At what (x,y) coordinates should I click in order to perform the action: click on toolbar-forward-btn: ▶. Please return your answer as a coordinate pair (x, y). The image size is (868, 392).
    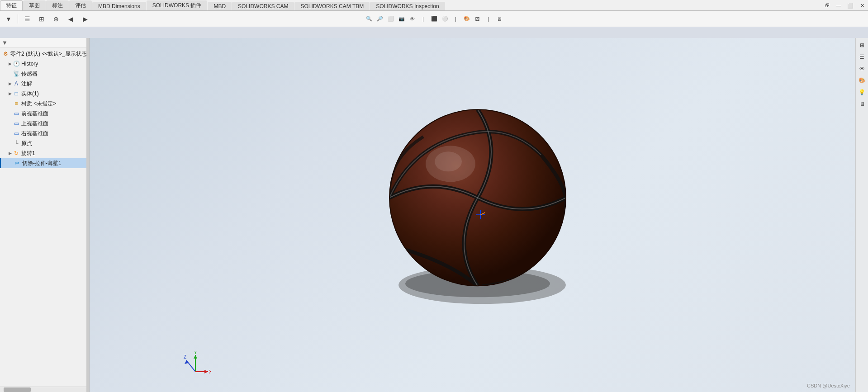
    Looking at the image, I should click on (85, 19).